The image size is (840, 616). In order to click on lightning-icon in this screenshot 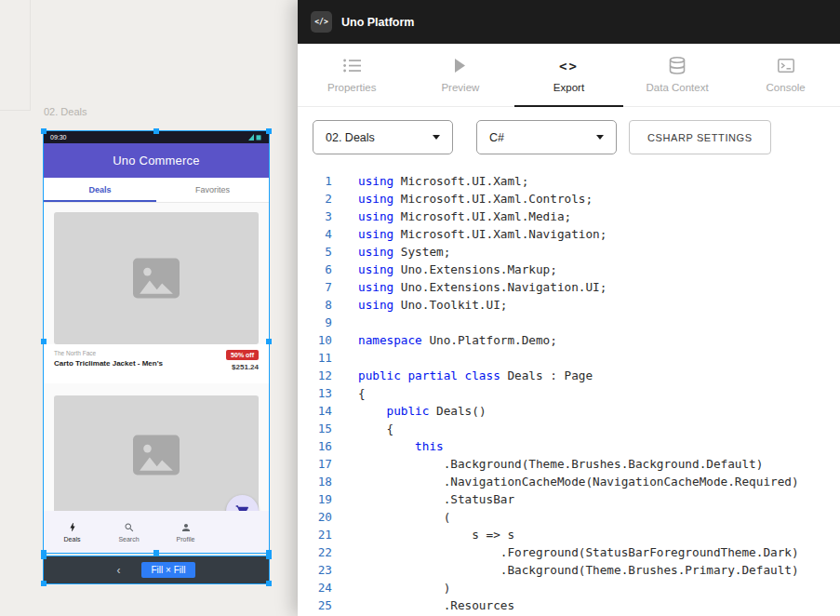, I will do `click(73, 527)`.